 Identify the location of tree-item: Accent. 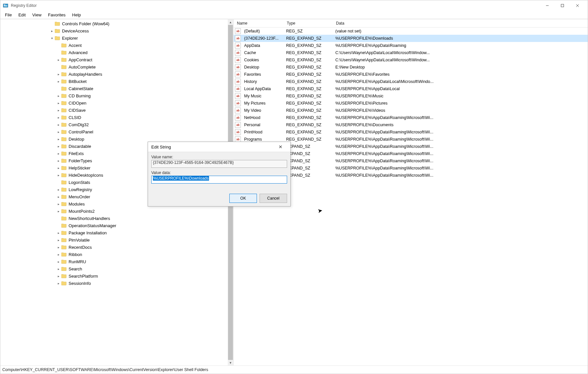
(117, 45).